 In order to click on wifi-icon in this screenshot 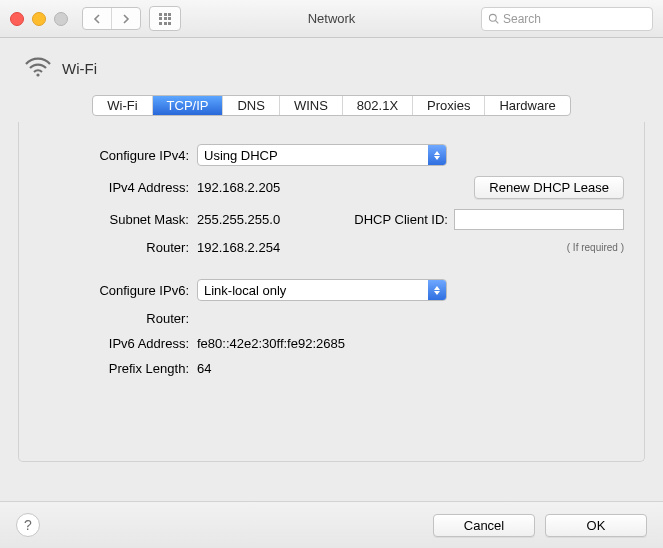, I will do `click(38, 68)`.